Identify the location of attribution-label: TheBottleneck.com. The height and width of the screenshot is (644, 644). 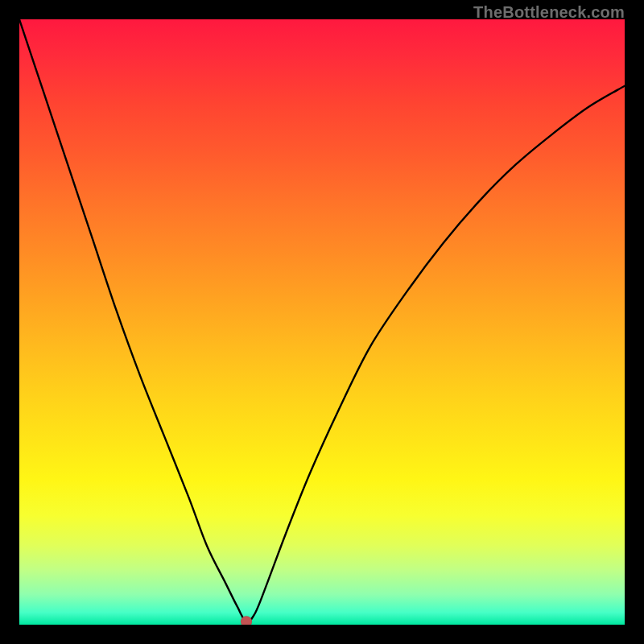
(549, 13).